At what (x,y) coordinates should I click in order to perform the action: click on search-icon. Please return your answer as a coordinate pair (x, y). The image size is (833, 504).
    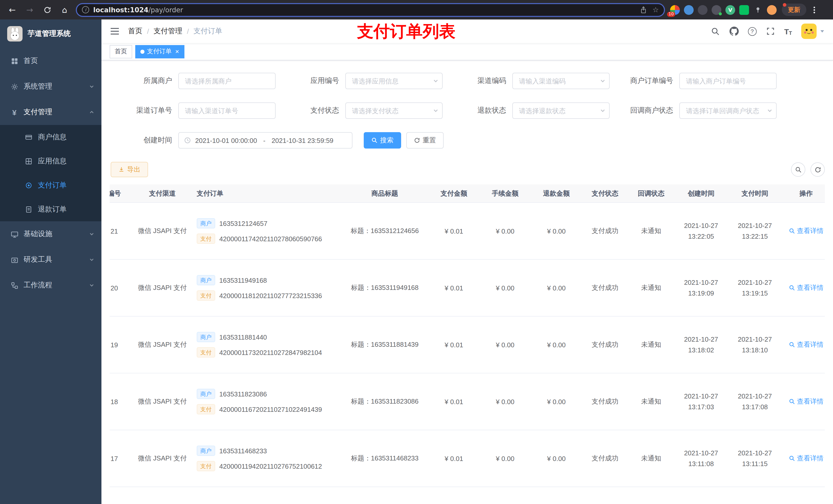
    Looking at the image, I should click on (715, 31).